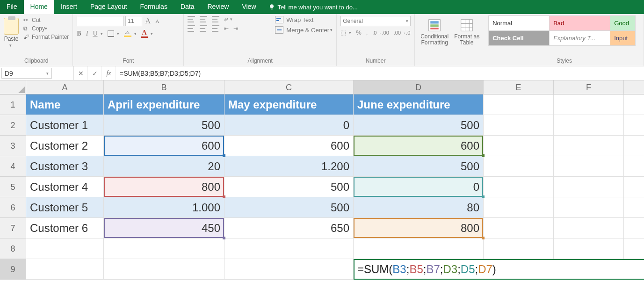 The image size is (644, 296). I want to click on cell-A6: Customer 5, so click(65, 208).